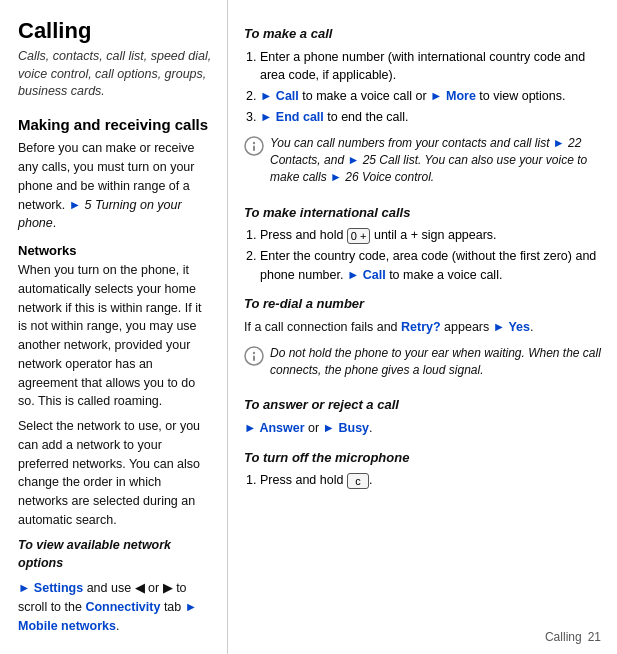 The height and width of the screenshot is (654, 617). I want to click on redial-title: To re-dial a number, so click(422, 304).